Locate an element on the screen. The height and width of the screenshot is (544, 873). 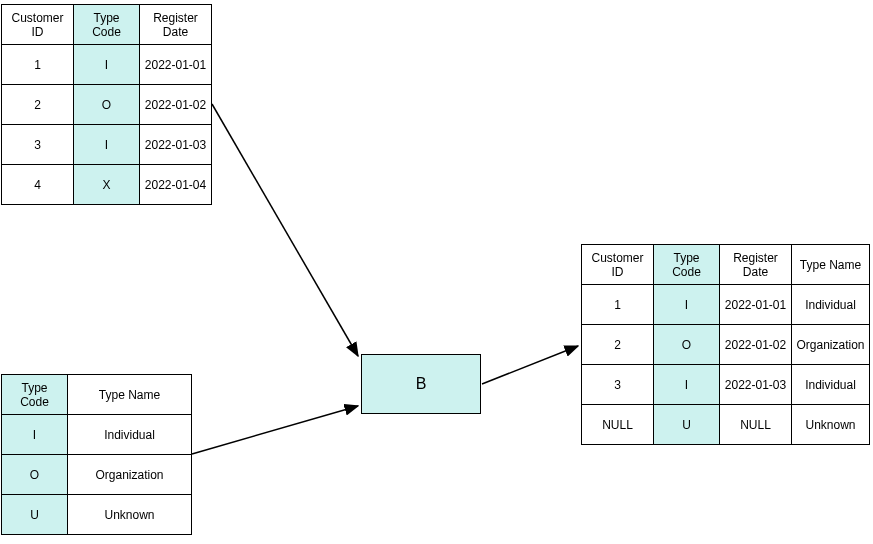
arrow-b-to-result is located at coordinates (530, 365).